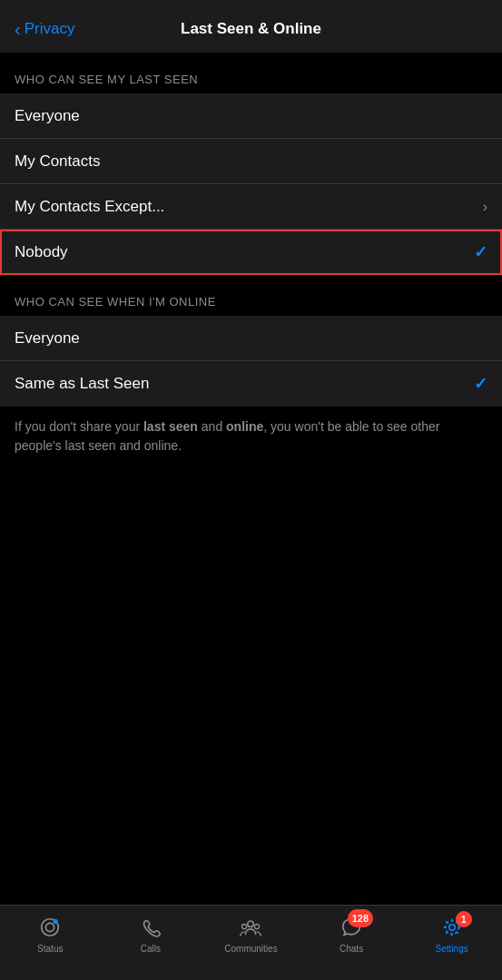 The height and width of the screenshot is (980, 502). Describe the element at coordinates (89, 207) in the screenshot. I see `list-item-text: My Contacts Except...` at that location.